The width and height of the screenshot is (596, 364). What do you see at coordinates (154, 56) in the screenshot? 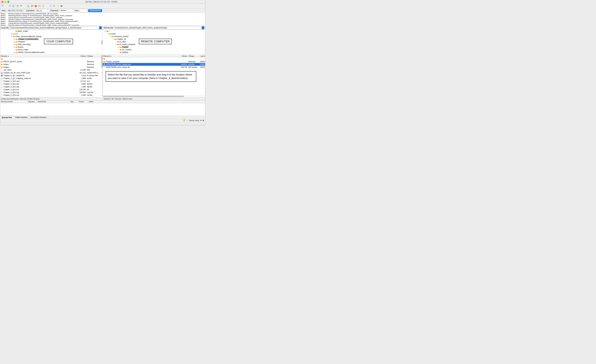
I see `remote-list-header: Filename ▲ Filesize Filetype Last modi` at bounding box center [154, 56].